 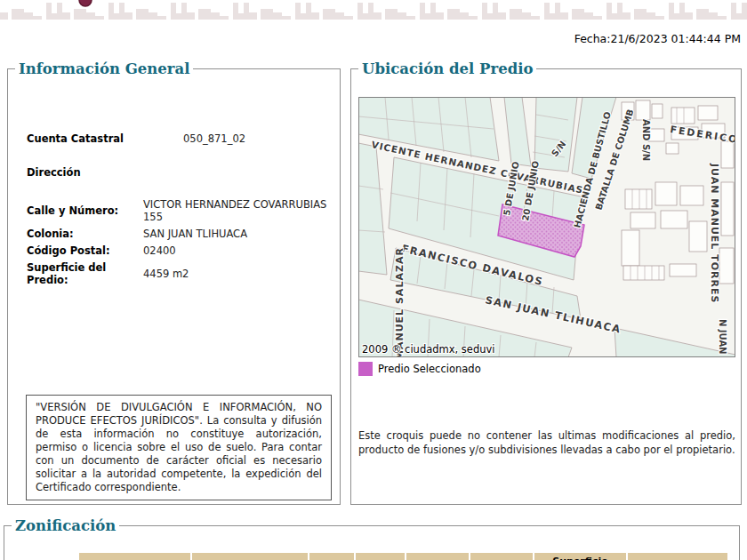 What do you see at coordinates (214, 139) in the screenshot?
I see `cuenta-catastral-value: 050_871_02` at bounding box center [214, 139].